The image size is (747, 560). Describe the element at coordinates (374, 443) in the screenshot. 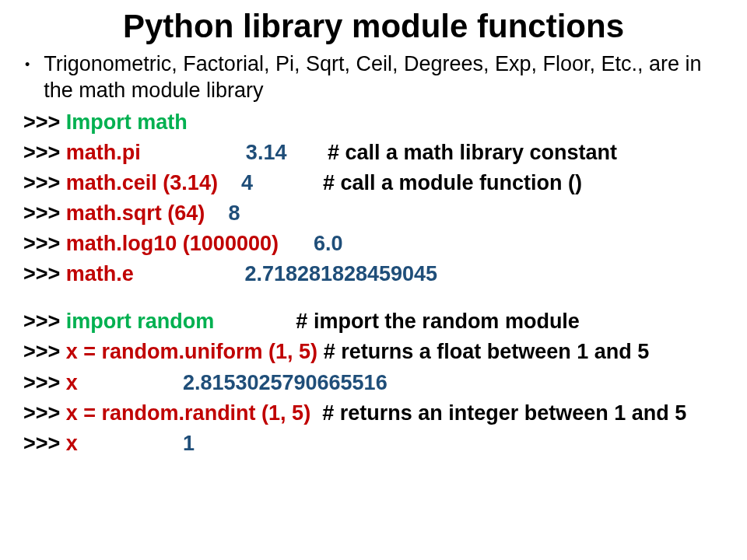

I see `code-line-x-int: >>> x 1` at that location.